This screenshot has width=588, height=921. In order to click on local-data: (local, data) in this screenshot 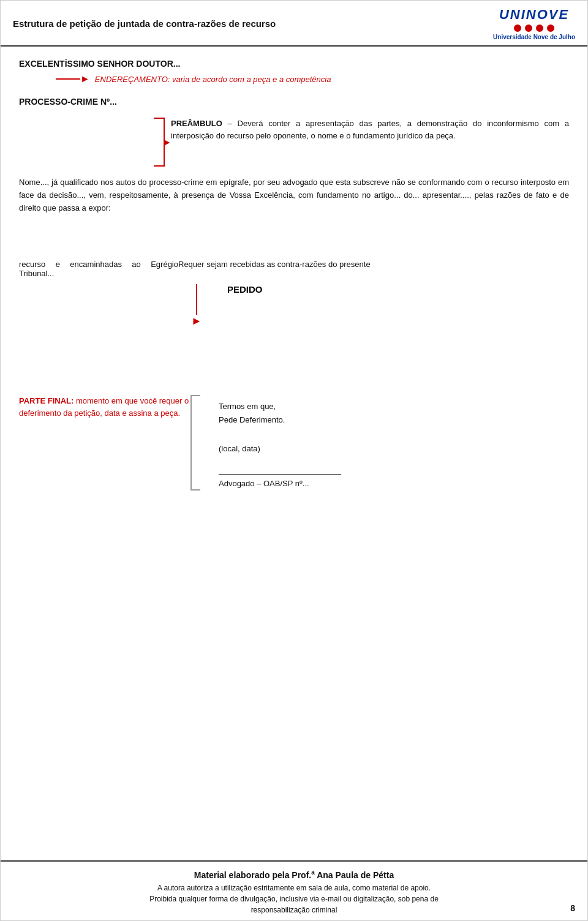, I will do `click(394, 449)`.